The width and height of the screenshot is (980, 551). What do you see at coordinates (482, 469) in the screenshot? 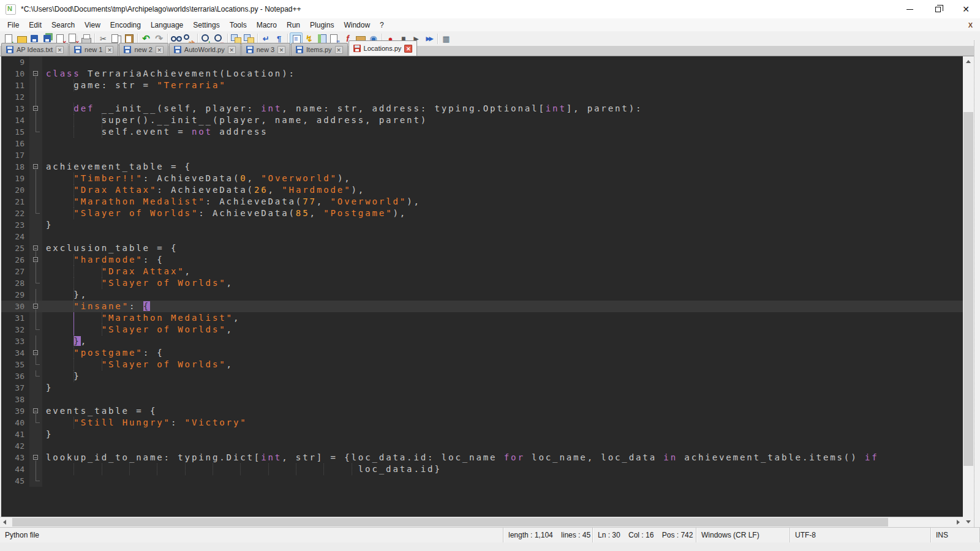
I see `code-line: 44 loc_data.id}` at bounding box center [482, 469].